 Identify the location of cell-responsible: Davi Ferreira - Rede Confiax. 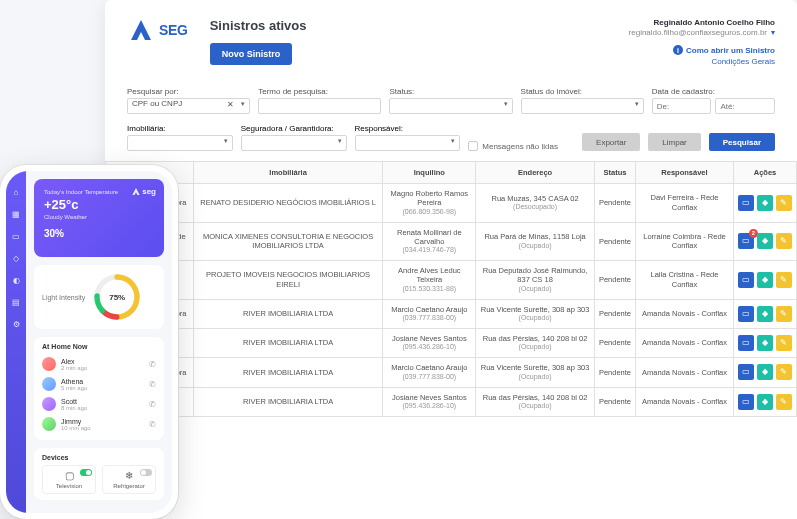
(685, 204).